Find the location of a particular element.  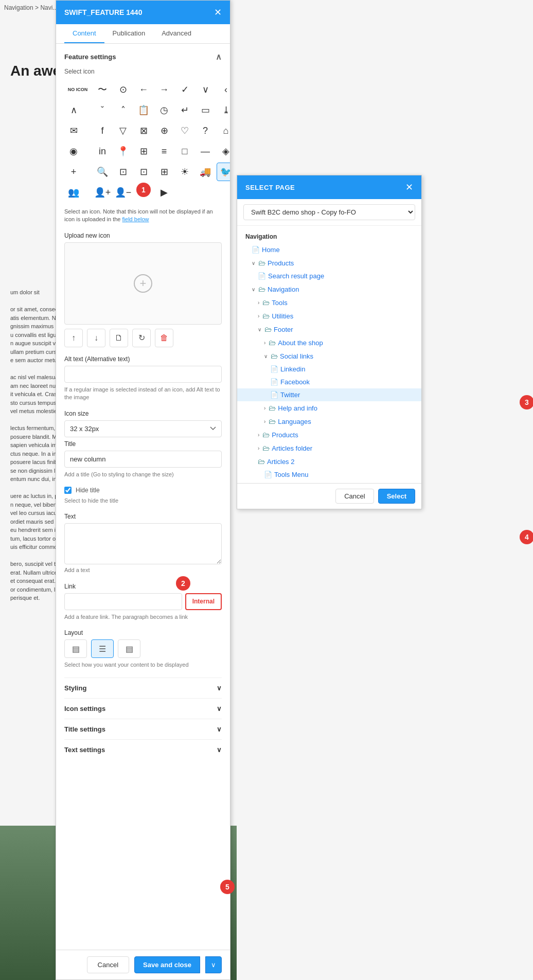

tree-item-utilities: › 🗁 Utilities is located at coordinates (329, 316).